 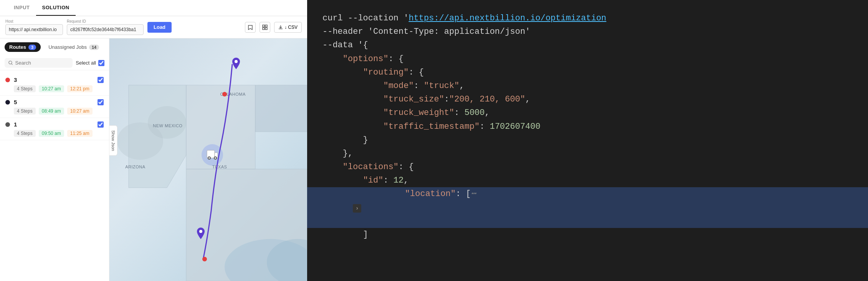 What do you see at coordinates (353, 127) in the screenshot?
I see `code-indent6` at bounding box center [353, 127].